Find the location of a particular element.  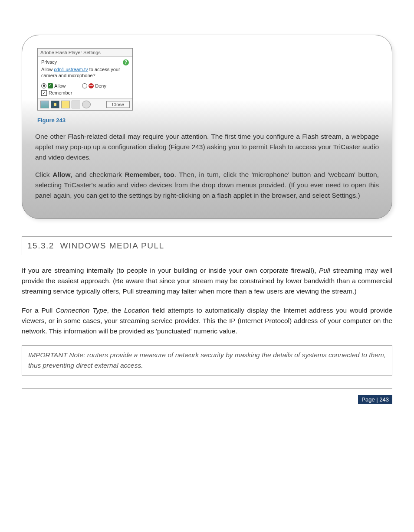

allow-radio: Allow is located at coordinates (53, 86).